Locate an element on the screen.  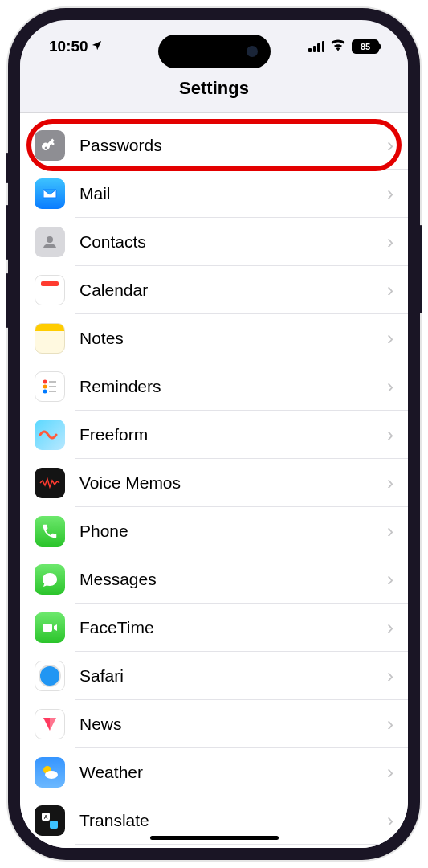
settings-item-label: Reminders is located at coordinates (233, 387).